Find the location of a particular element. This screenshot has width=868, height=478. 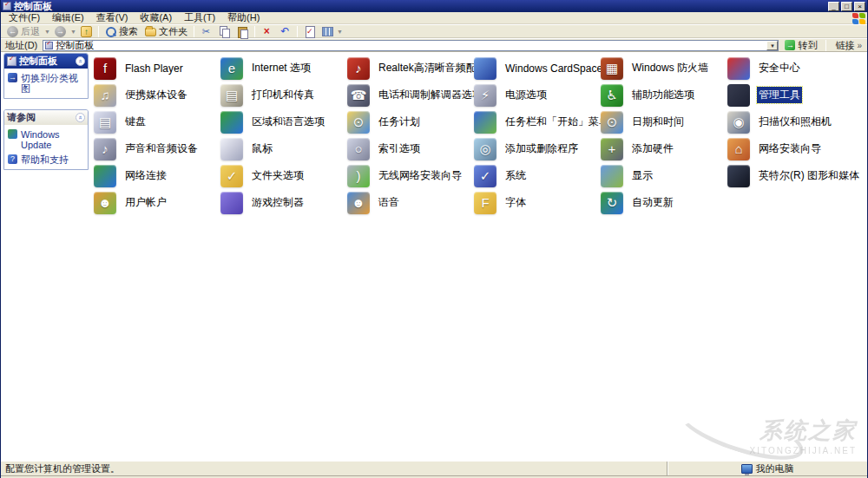

control-panel-item-mouse: 鼠标 is located at coordinates (282, 149).